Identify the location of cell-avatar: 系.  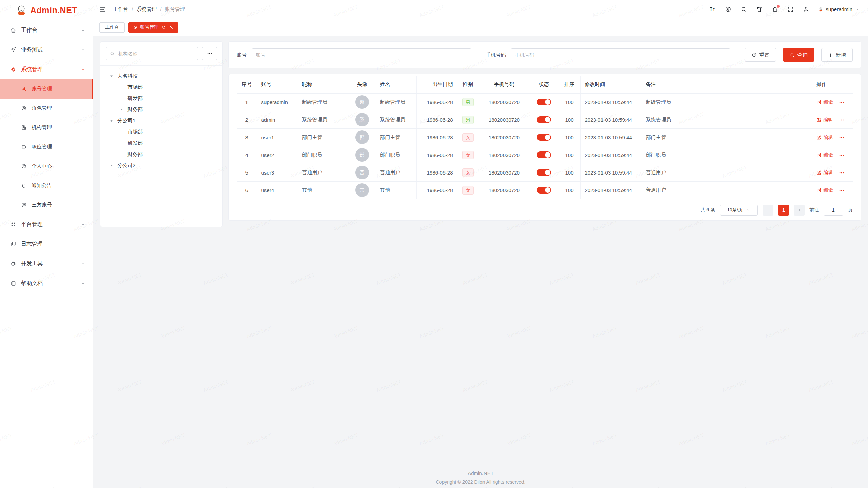
(362, 120).